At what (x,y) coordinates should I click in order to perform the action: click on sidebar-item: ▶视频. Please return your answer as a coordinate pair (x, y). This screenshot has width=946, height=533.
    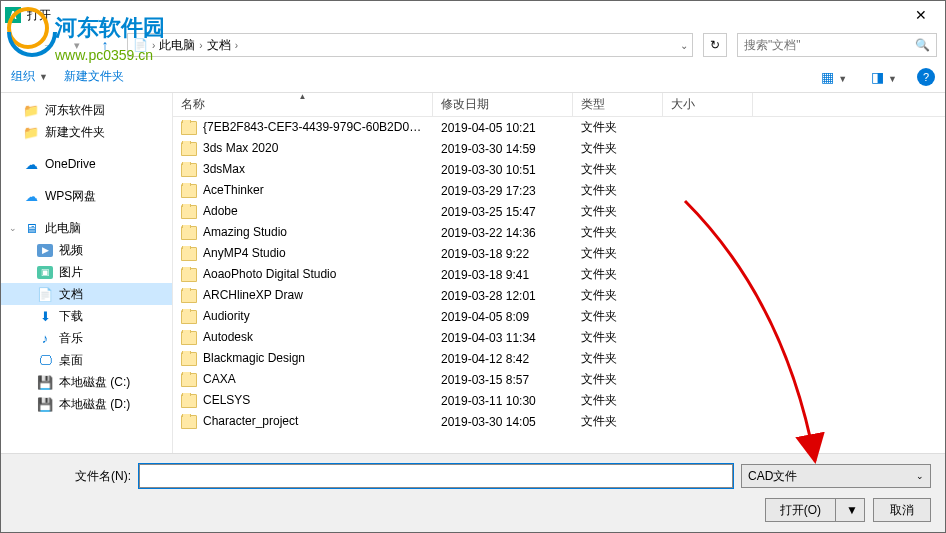
    Looking at the image, I should click on (86, 250).